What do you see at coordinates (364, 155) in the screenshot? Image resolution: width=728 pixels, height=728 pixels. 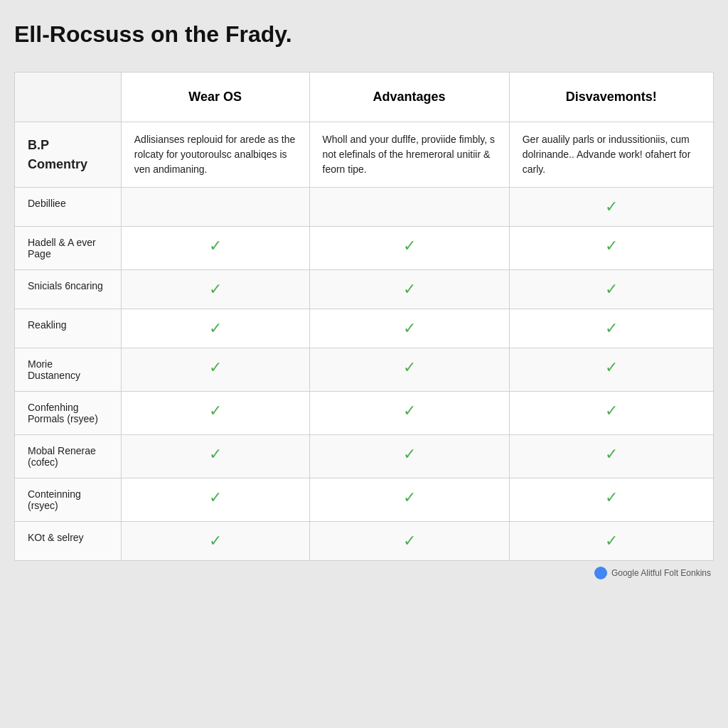 I see `description-row: B.P Comentry Adlisianses replouid for ar…` at bounding box center [364, 155].